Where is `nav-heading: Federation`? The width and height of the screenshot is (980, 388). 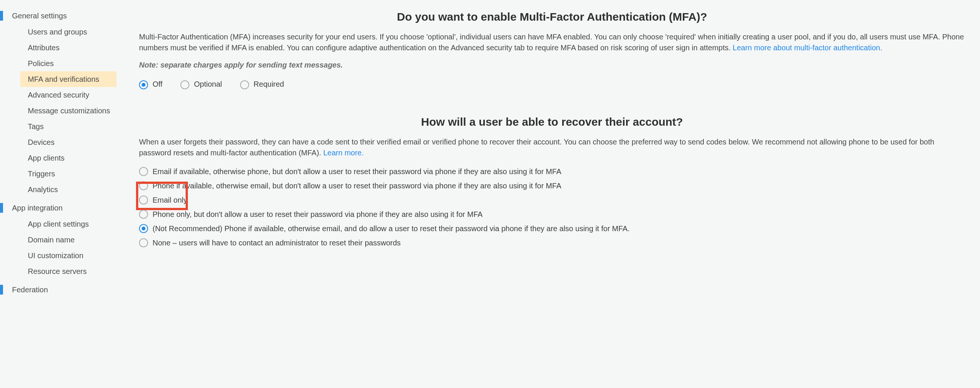 nav-heading: Federation is located at coordinates (58, 290).